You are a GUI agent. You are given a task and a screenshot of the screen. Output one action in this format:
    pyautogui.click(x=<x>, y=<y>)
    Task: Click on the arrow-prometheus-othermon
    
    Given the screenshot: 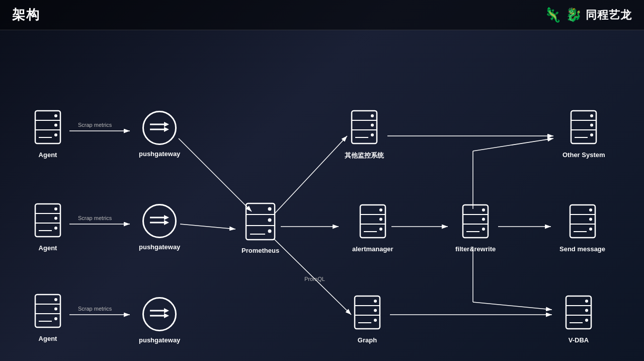 What is the action you would take?
    pyautogui.click(x=311, y=175)
    